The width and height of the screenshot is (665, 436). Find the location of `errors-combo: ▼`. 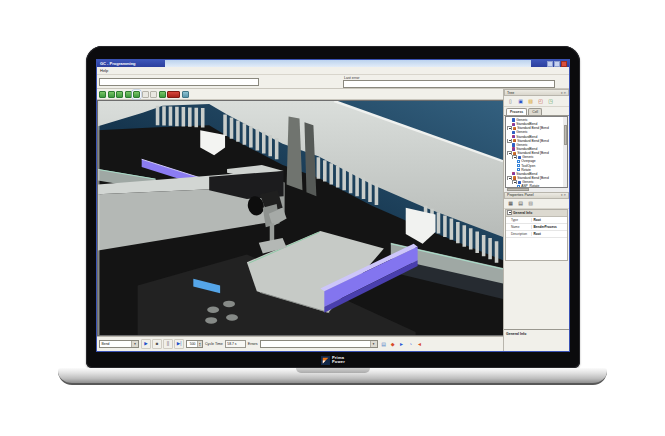

errors-combo: ▼ is located at coordinates (319, 344).